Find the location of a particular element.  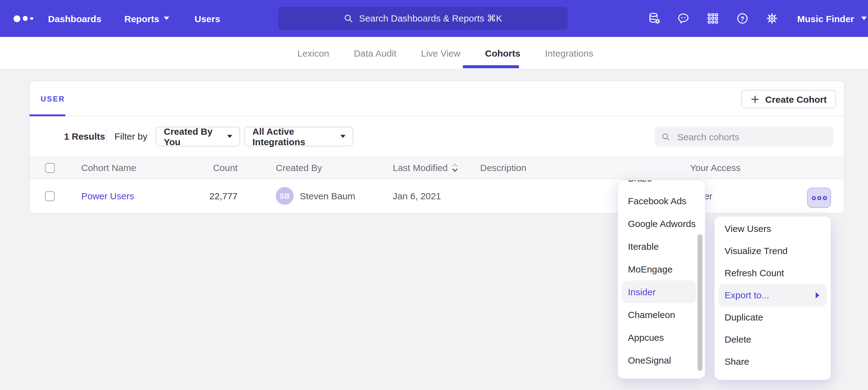

row-checkbox is located at coordinates (50, 196).